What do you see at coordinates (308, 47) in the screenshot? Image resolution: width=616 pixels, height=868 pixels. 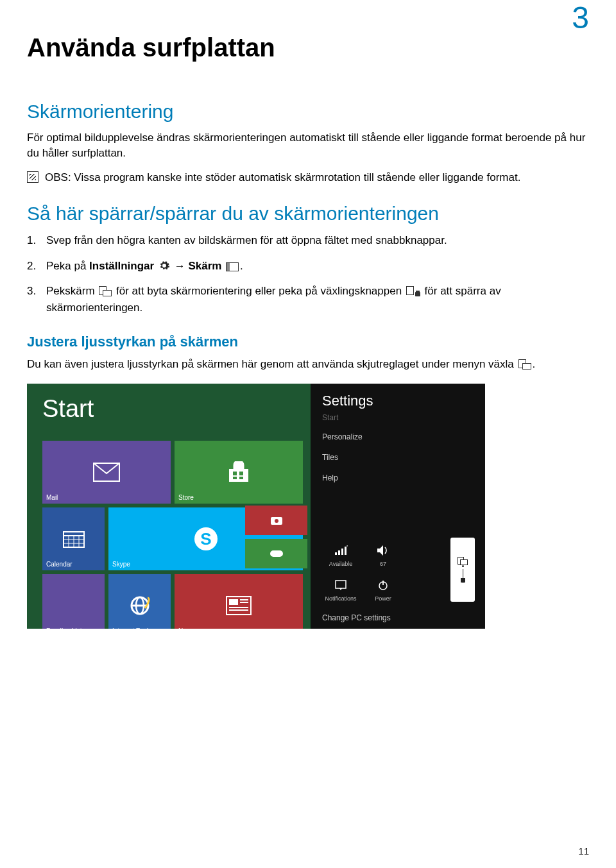 I see `page-title: Använda surfplattan` at bounding box center [308, 47].